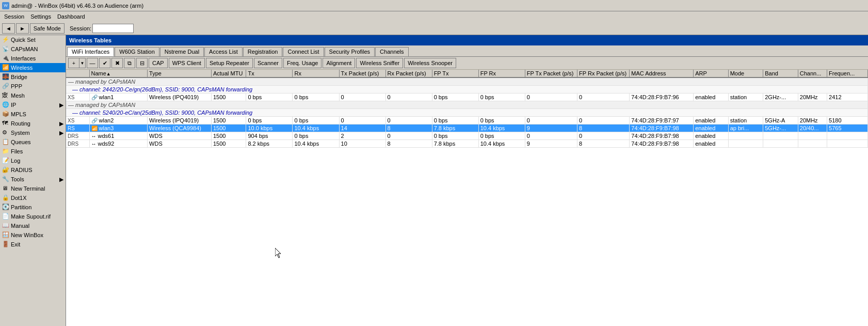  I want to click on col-header-band: Band, so click(781, 73).